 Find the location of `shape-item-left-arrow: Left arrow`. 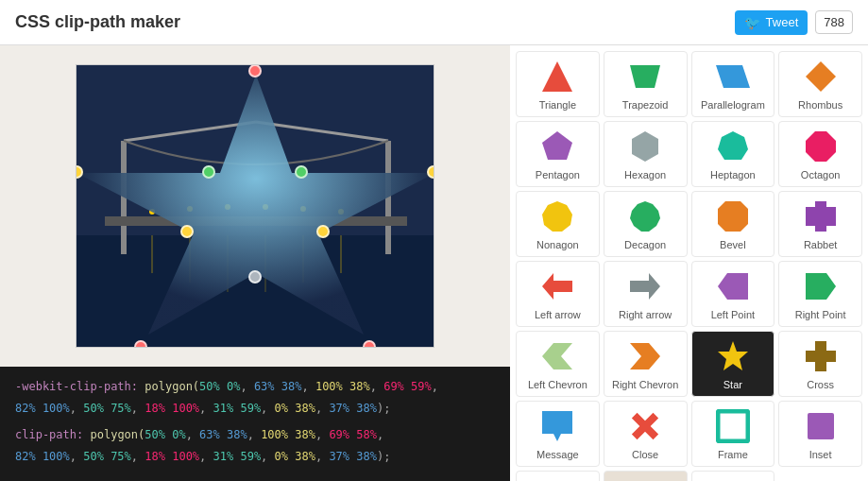

shape-item-left-arrow: Left arrow is located at coordinates (557, 294).